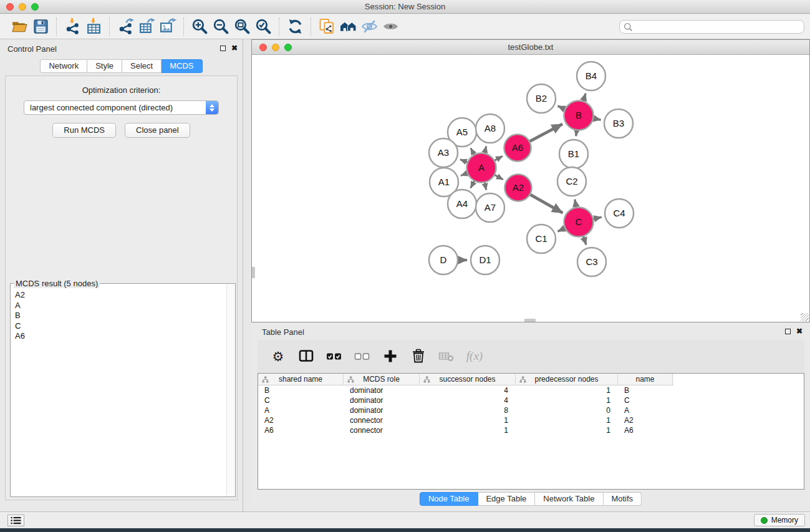 The width and height of the screenshot is (810, 532). Describe the element at coordinates (490, 208) in the screenshot. I see `node-A7: A7` at that location.